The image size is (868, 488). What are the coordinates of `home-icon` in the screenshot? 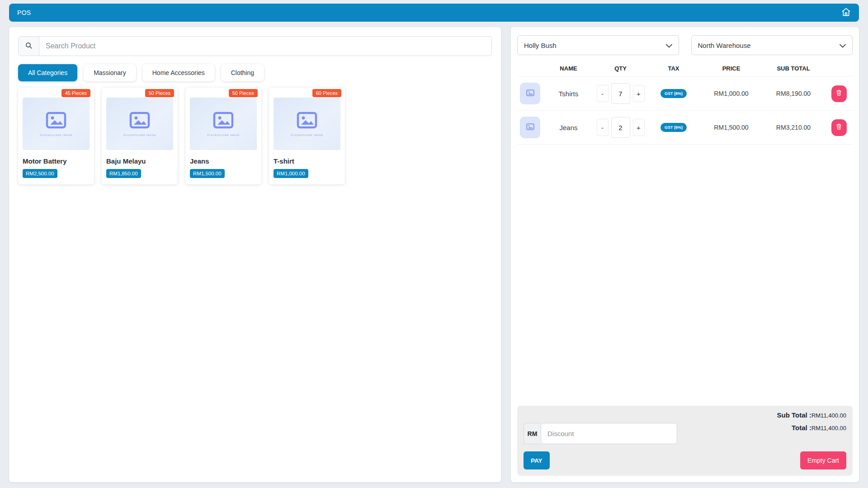 It's located at (846, 13).